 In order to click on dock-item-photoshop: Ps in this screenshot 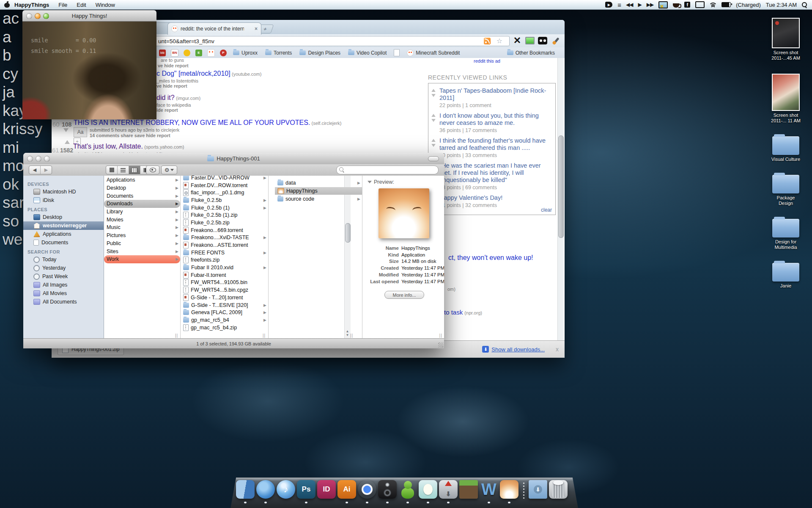, I will do `click(306, 491)`.